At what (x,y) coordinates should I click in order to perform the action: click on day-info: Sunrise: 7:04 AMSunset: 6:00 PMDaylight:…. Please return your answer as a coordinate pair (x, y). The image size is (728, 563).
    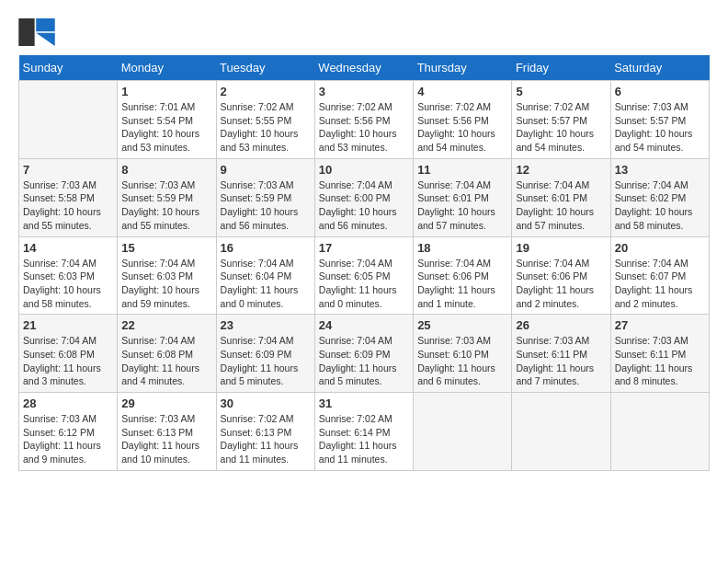
    Looking at the image, I should click on (364, 206).